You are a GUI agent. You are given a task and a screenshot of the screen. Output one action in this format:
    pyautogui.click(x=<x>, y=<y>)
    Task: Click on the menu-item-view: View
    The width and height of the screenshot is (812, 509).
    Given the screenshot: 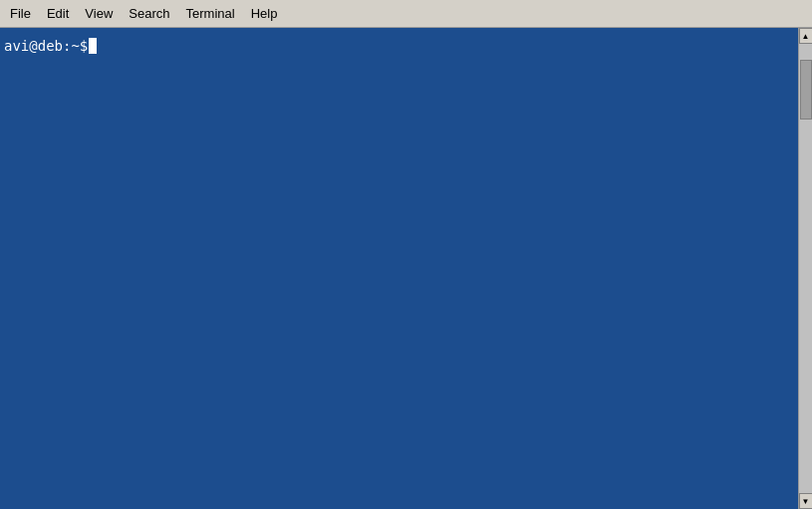 What is the action you would take?
    pyautogui.click(x=99, y=14)
    